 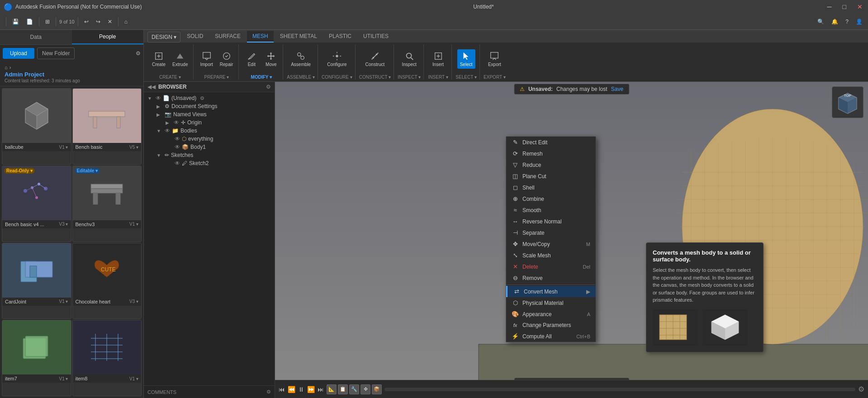 I want to click on create-btn: Create, so click(x=159, y=59).